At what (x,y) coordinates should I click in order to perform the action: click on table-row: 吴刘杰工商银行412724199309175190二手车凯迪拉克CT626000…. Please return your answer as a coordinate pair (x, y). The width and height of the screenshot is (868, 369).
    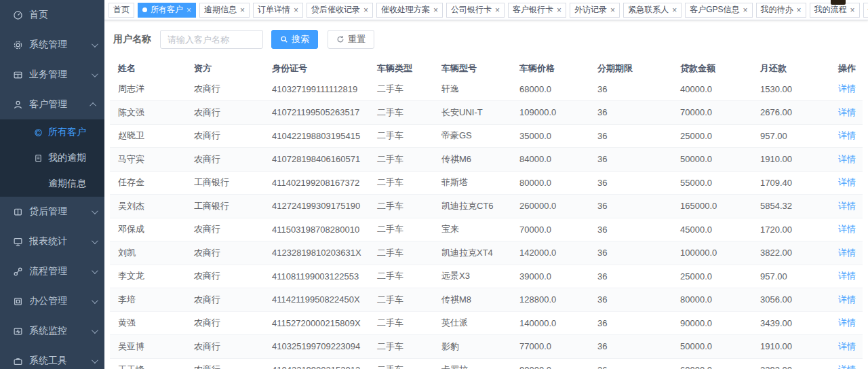
    Looking at the image, I should click on (486, 206).